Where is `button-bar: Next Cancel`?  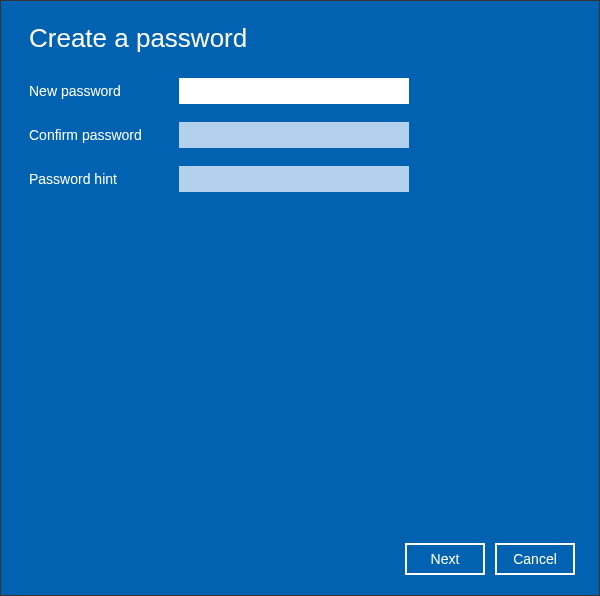 button-bar: Next Cancel is located at coordinates (490, 559).